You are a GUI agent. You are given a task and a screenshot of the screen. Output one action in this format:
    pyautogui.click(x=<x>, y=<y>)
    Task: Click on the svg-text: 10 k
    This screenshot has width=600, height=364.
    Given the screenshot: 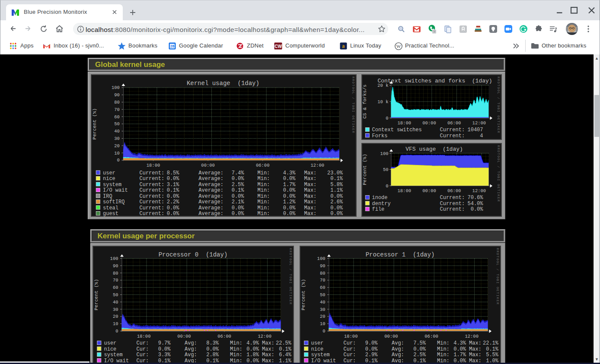 What is the action you would take?
    pyautogui.click(x=383, y=101)
    